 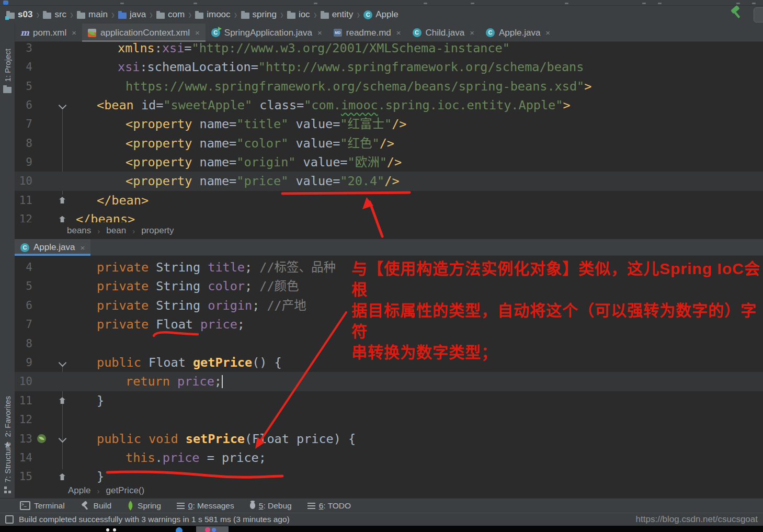 I want to click on breadcrumb-item-src: src, so click(x=54, y=15).